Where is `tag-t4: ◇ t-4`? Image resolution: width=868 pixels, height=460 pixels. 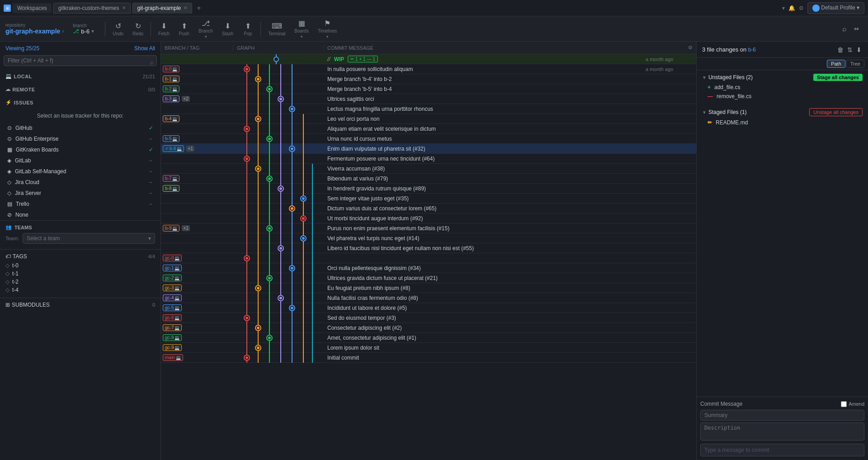 tag-t4: ◇ t-4 is located at coordinates (80, 290).